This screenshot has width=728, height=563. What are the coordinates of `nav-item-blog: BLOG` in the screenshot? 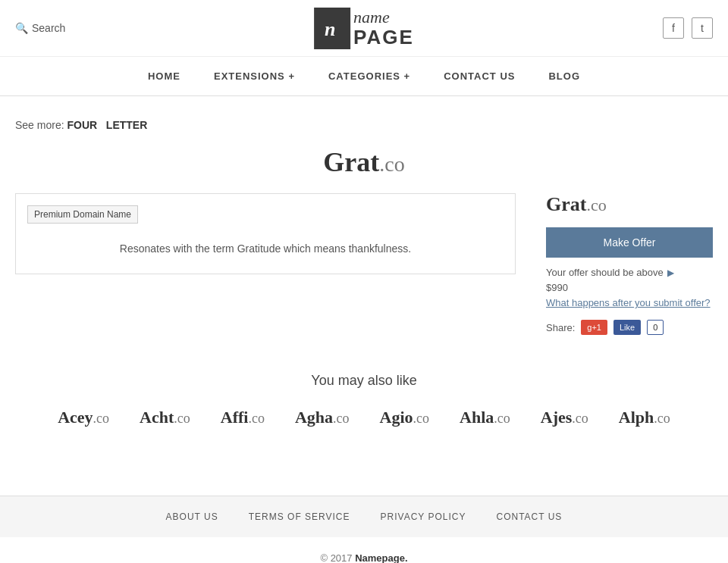 It's located at (564, 76).